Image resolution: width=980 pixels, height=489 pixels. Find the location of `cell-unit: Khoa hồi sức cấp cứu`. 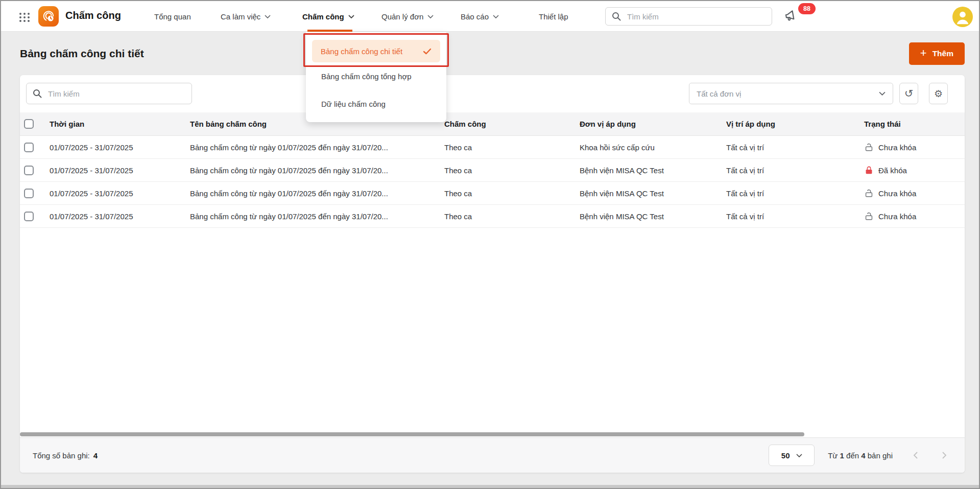

cell-unit: Khoa hồi sức cấp cứu is located at coordinates (653, 147).